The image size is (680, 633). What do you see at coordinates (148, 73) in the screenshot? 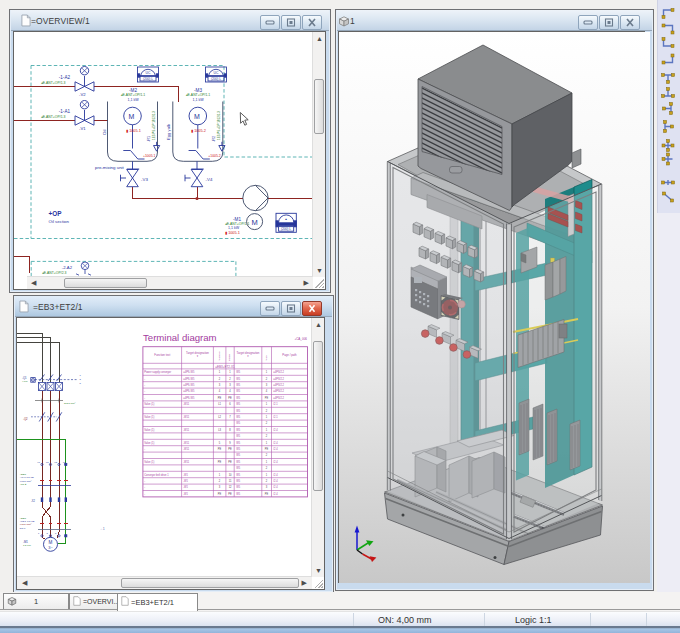
I see `svg-text: UC` at bounding box center [148, 73].